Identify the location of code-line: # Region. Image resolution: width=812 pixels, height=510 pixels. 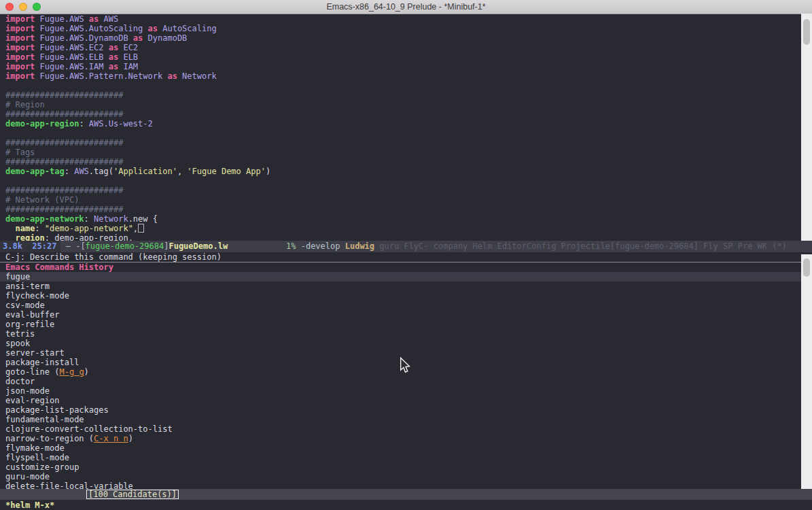
(401, 105).